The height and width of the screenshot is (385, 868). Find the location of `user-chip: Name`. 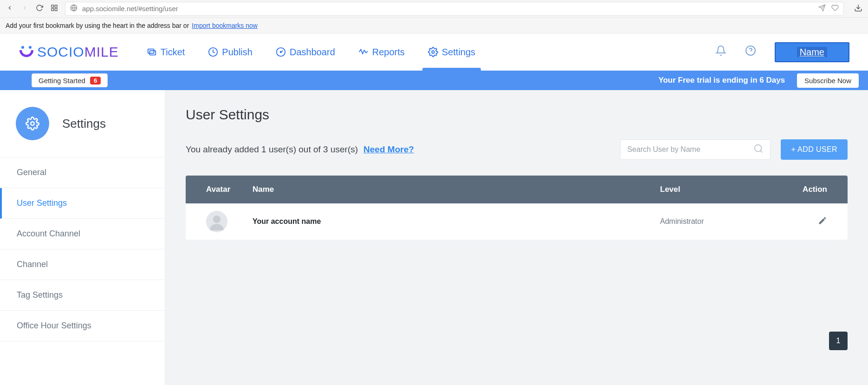

user-chip: Name is located at coordinates (812, 52).